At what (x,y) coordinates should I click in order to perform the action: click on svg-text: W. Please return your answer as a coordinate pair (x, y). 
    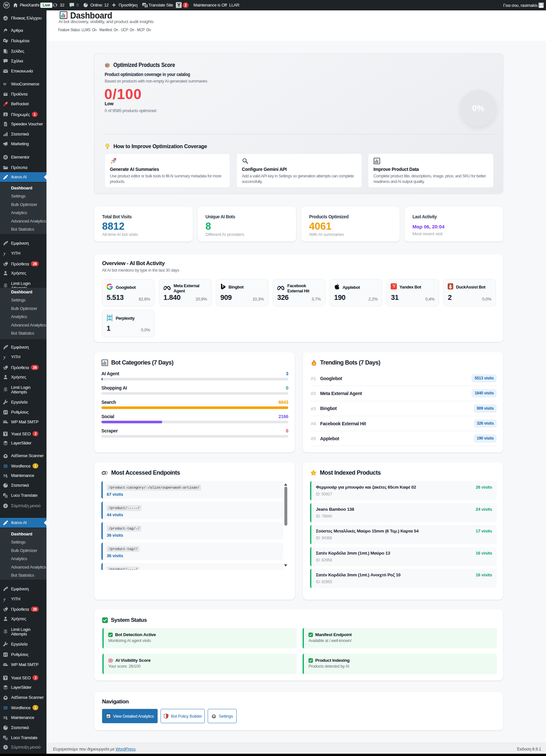
    Looking at the image, I should click on (5, 84).